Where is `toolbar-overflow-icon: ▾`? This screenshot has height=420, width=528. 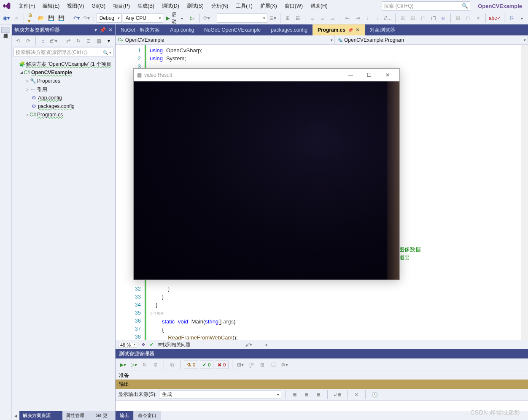
toolbar-overflow-icon: ▾ is located at coordinates (522, 18).